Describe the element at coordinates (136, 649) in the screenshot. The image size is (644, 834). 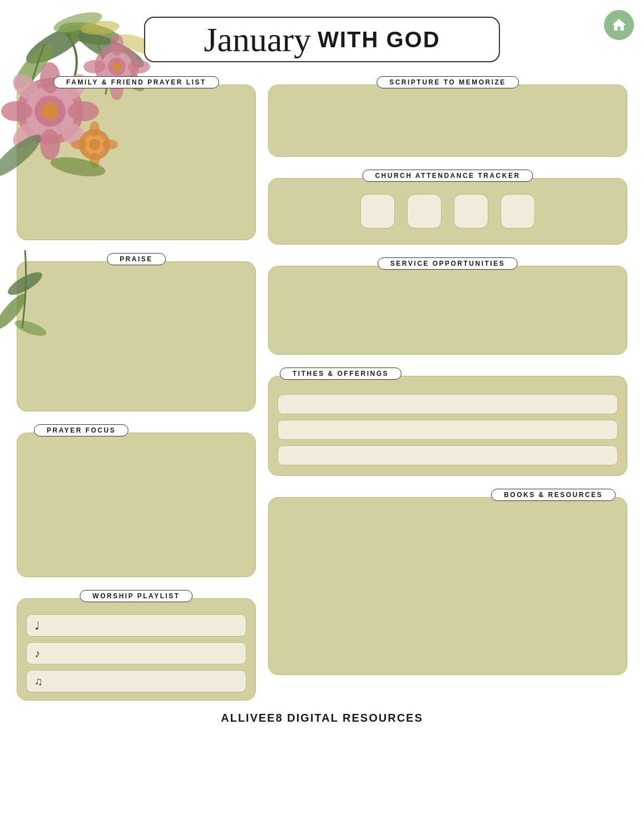
I see `worship-playlist-section: WORSHIP PLAYLIST ♩ ♪ ♫` at that location.